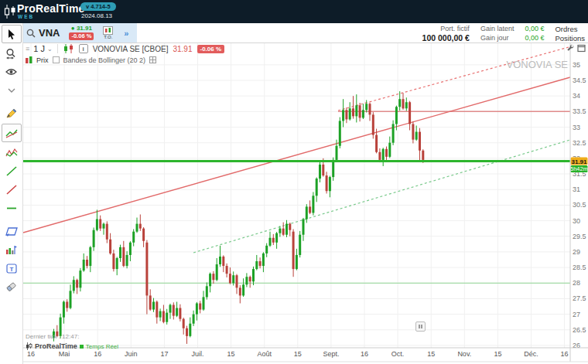  Describe the element at coordinates (43, 60) in the screenshot. I see `price-legend-label: Prix` at that location.